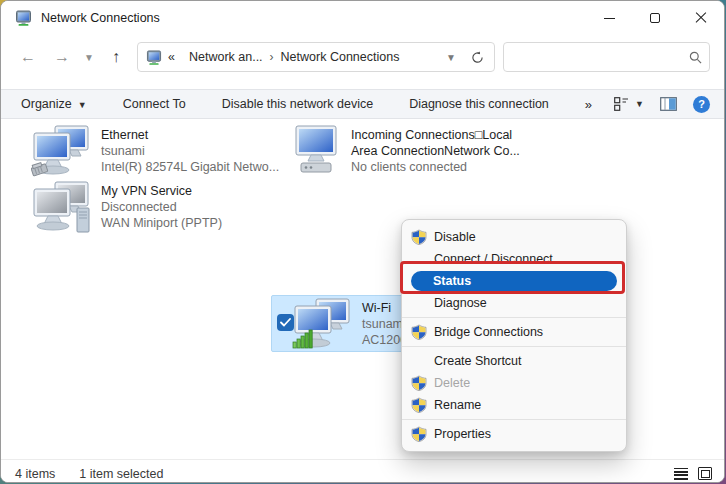 Image resolution: width=726 pixels, height=484 pixels. Describe the element at coordinates (28, 57) in the screenshot. I see `back-button: ←` at that location.